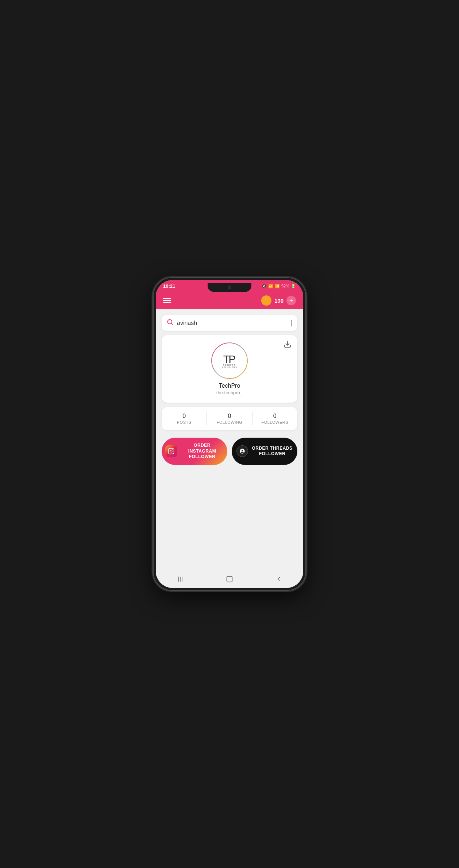 This screenshot has width=459, height=868. What do you see at coordinates (285, 286) in the screenshot?
I see `battery-percent: 52%` at bounding box center [285, 286].